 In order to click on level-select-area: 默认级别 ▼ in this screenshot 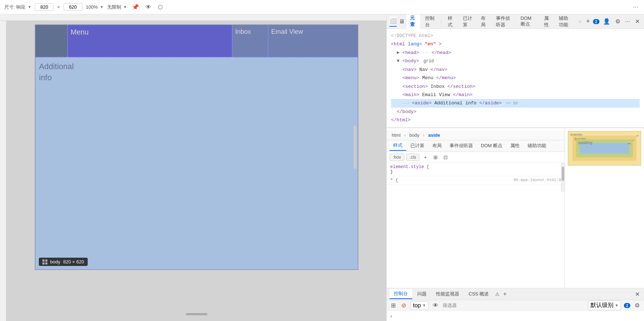, I will do `click(604, 305)`.